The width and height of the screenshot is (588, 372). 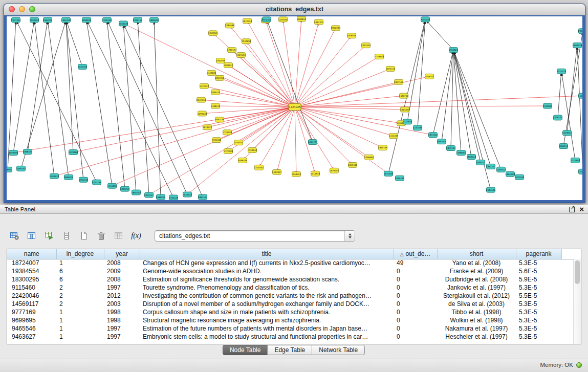 I want to click on graph-node: 1891350, so click(x=220, y=78).